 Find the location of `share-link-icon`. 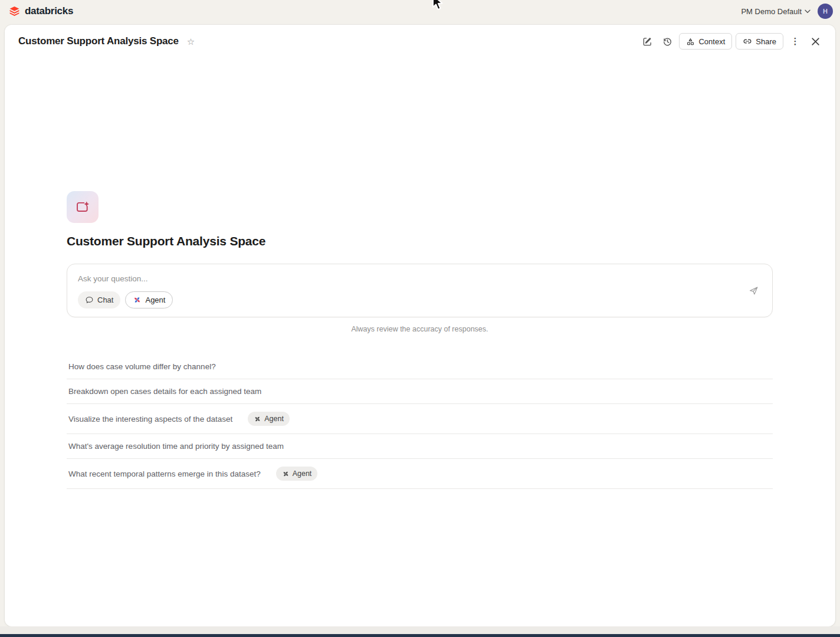

share-link-icon is located at coordinates (747, 41).